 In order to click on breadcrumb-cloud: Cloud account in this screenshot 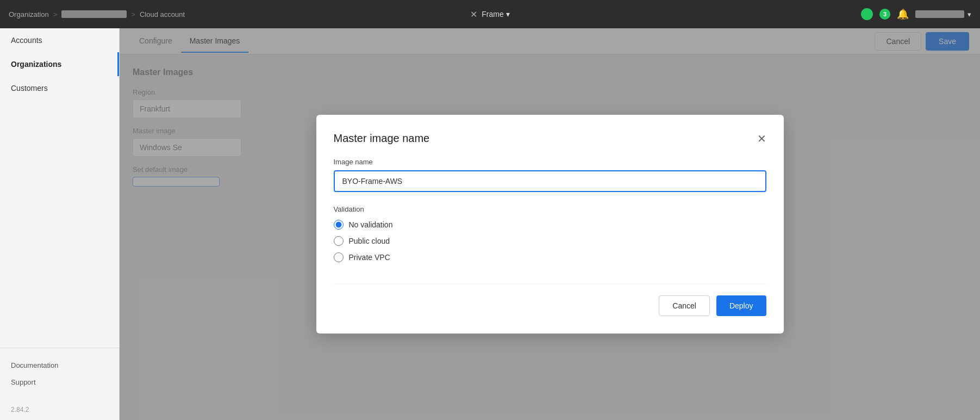, I will do `click(162, 14)`.